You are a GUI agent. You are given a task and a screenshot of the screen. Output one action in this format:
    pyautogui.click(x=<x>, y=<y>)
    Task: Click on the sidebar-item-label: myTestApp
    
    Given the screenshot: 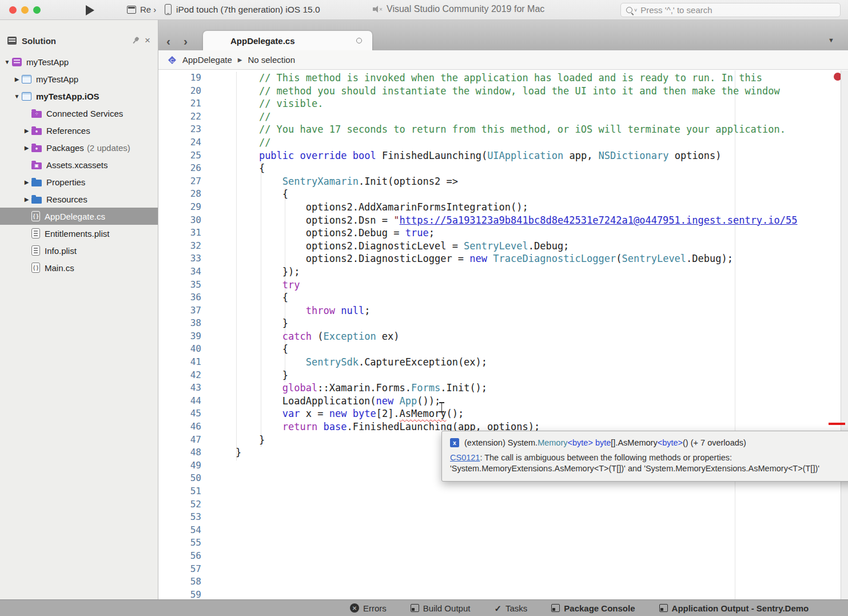 What is the action you would take?
    pyautogui.click(x=47, y=62)
    